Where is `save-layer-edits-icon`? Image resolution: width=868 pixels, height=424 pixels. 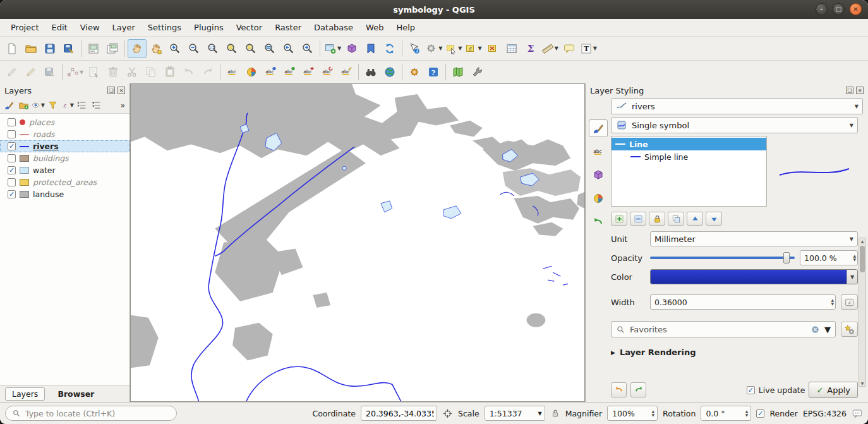
save-layer-edits-icon is located at coordinates (50, 72).